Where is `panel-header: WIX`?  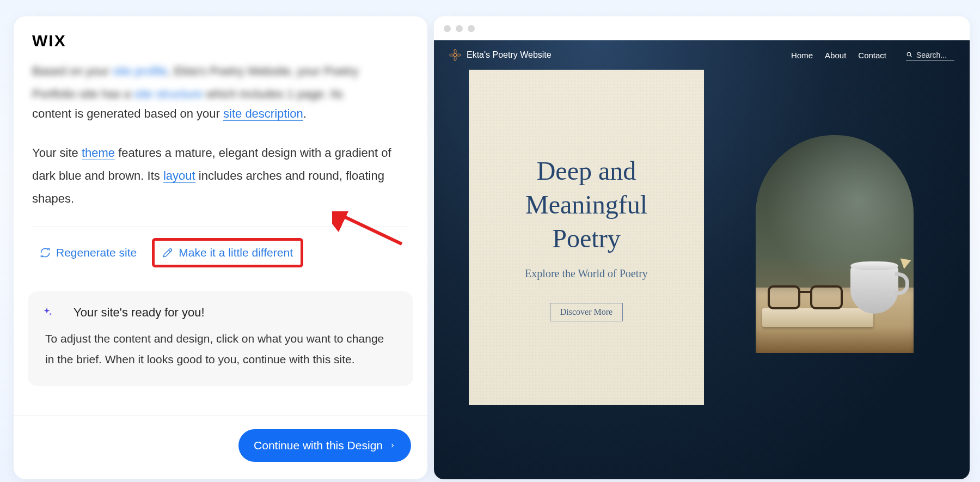
panel-header: WIX is located at coordinates (220, 38).